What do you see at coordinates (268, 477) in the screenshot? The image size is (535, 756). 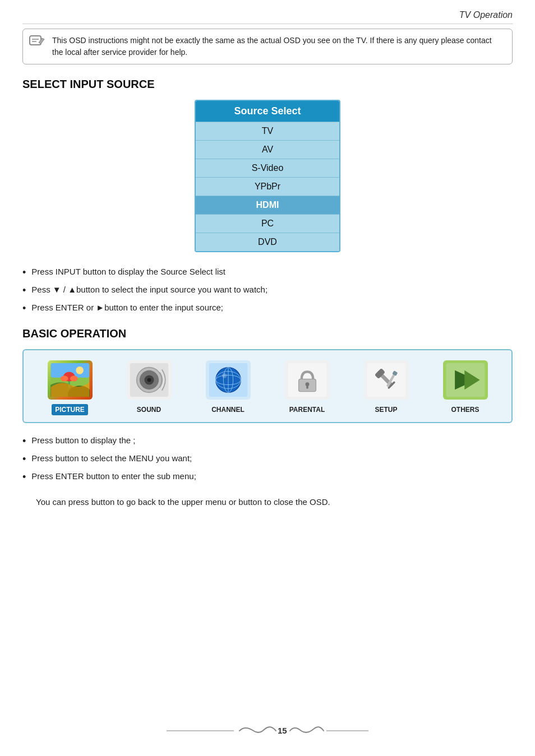 I see `bullet-basic-3: Press ENTER button to enter the sub menu…` at bounding box center [268, 477].